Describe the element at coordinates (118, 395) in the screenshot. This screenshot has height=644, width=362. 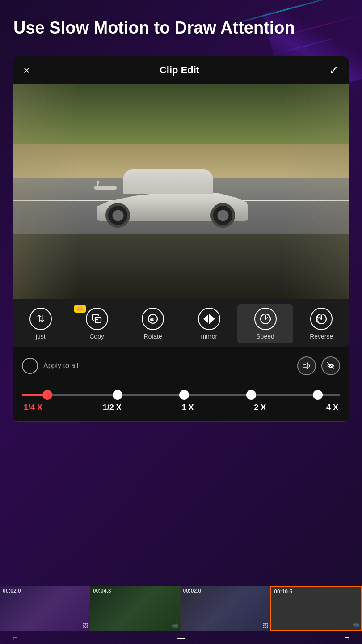
I see `speed-thumb-half` at that location.